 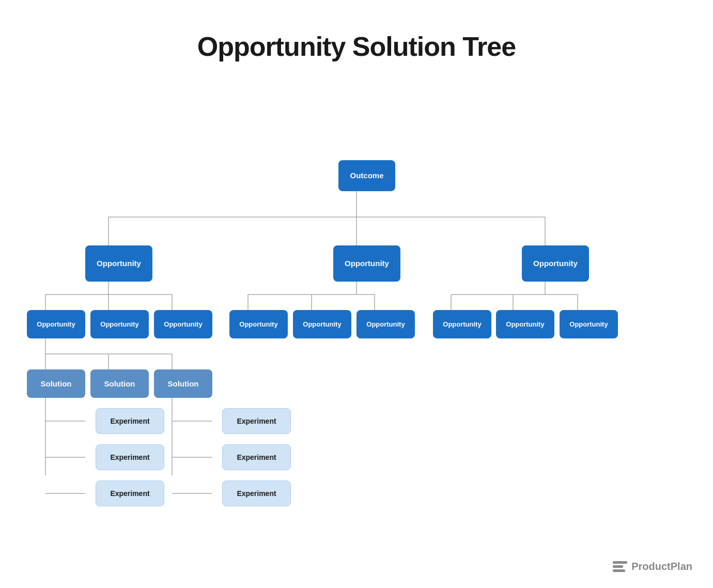 What do you see at coordinates (367, 264) in the screenshot?
I see `opportunity-l1-mid: Opportunity` at bounding box center [367, 264].